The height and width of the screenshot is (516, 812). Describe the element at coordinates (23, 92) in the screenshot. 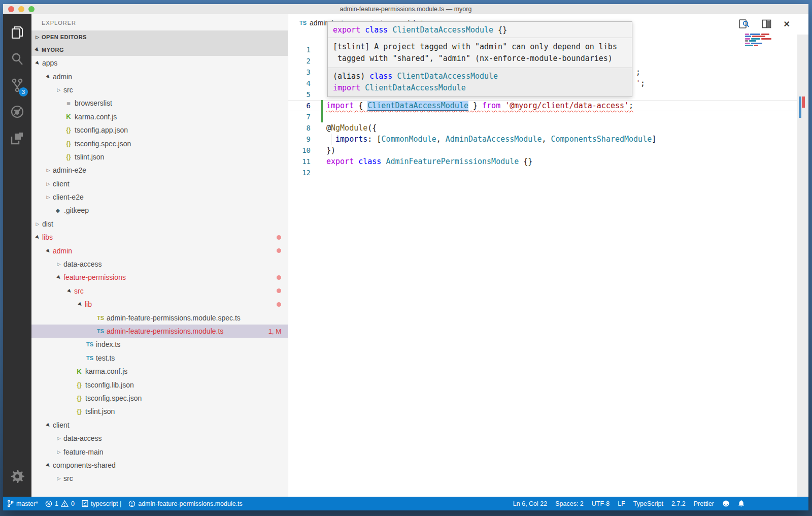

I see `scm-changes-badge: 3` at that location.